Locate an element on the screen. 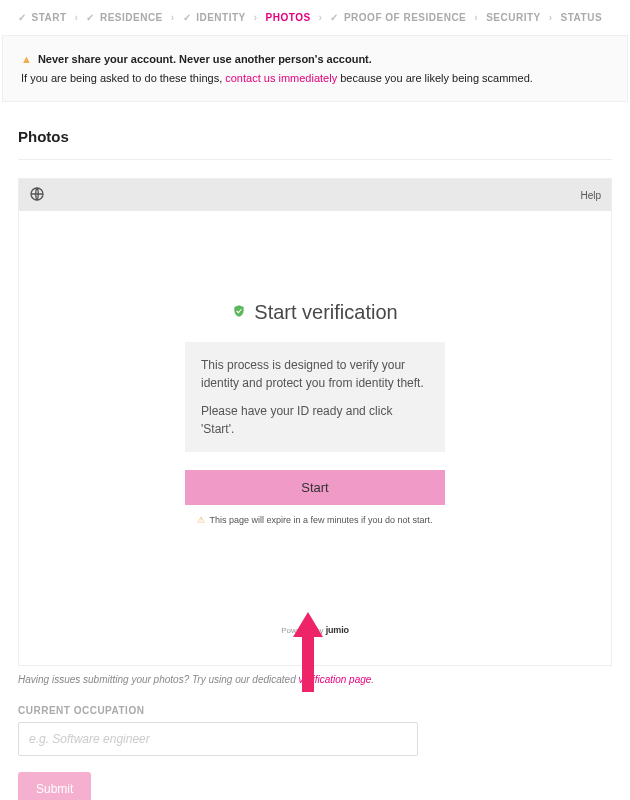  submit-button: Submit is located at coordinates (54, 786).